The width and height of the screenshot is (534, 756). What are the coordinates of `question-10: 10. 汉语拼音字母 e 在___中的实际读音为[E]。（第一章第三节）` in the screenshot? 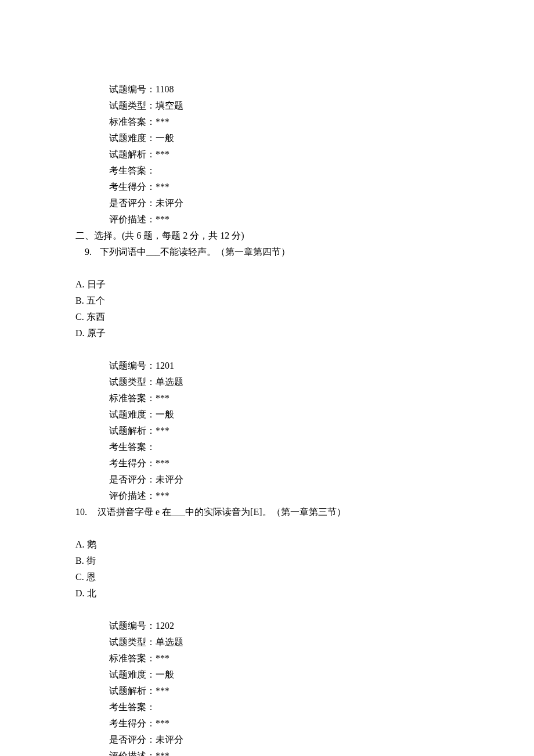 It's located at (267, 512).